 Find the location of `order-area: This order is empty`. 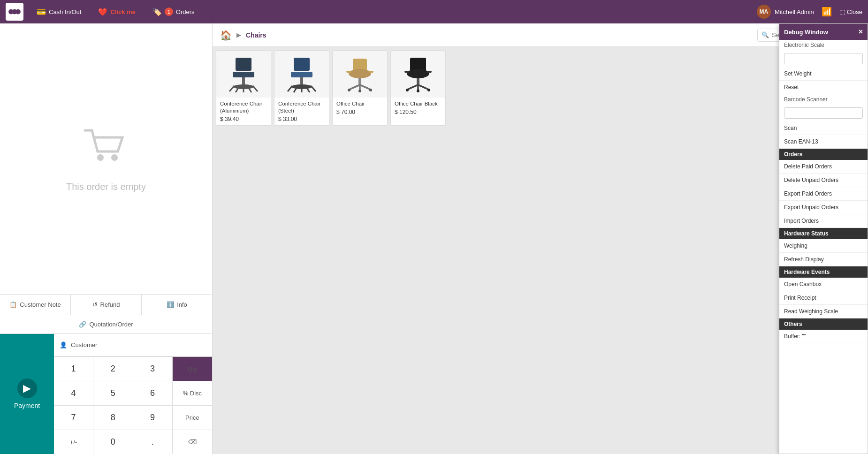

order-area: This order is empty is located at coordinates (106, 159).